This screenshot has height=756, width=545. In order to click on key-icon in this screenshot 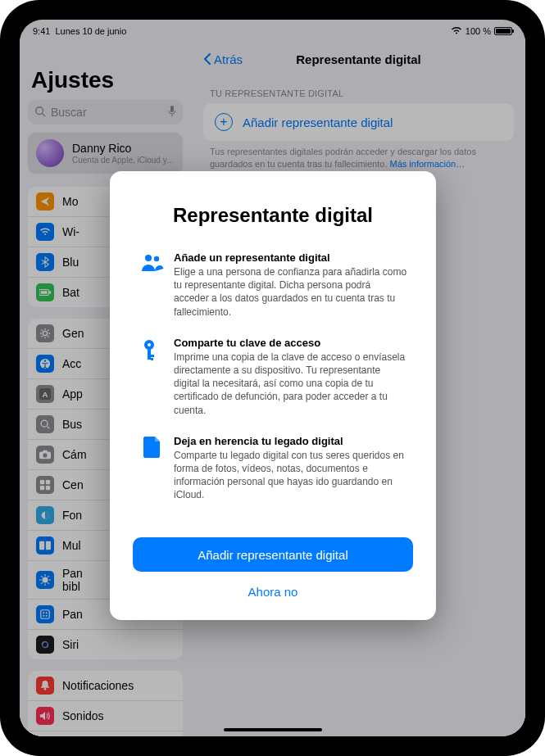, I will do `click(152, 377)`.